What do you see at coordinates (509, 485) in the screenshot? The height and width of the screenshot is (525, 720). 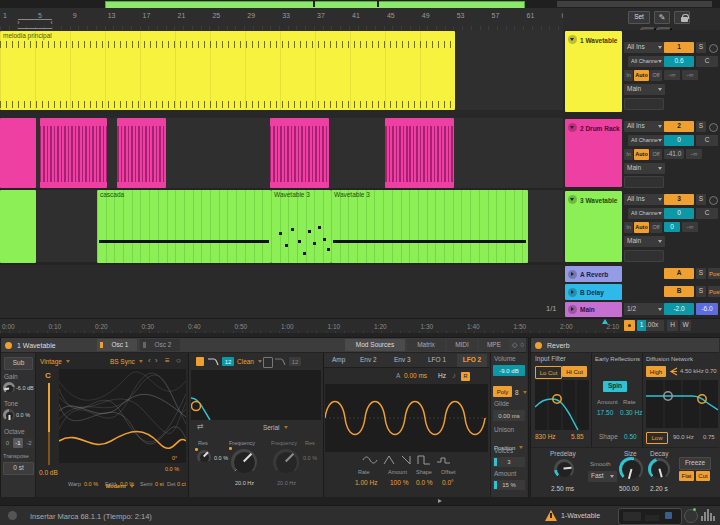 I see `unison-amount-value: 15 %` at bounding box center [509, 485].